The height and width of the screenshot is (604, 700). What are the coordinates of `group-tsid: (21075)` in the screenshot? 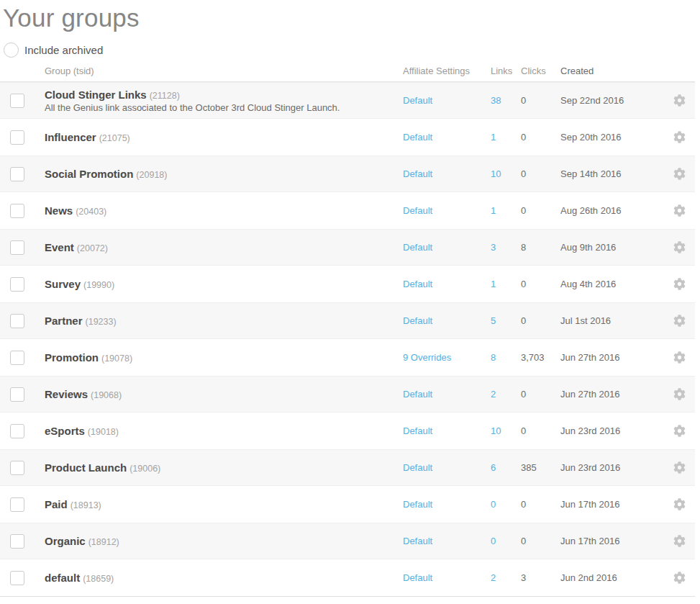 It's located at (115, 138).